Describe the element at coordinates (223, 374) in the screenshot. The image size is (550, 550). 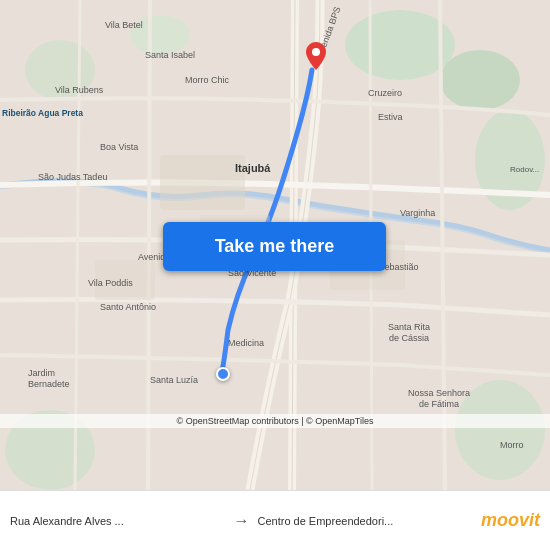
I see `origin-marker` at that location.